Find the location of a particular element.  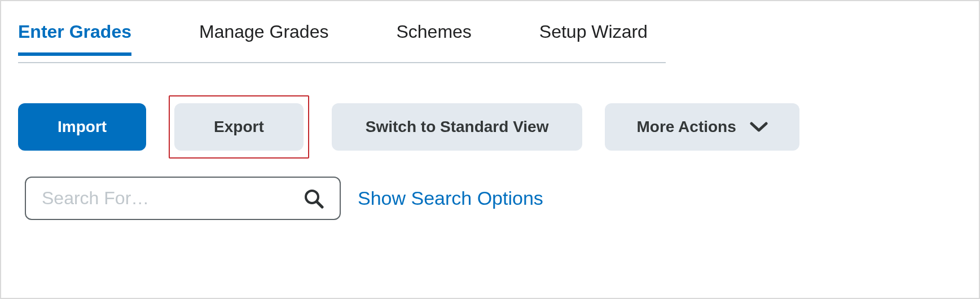

import-button: Import is located at coordinates (82, 127).